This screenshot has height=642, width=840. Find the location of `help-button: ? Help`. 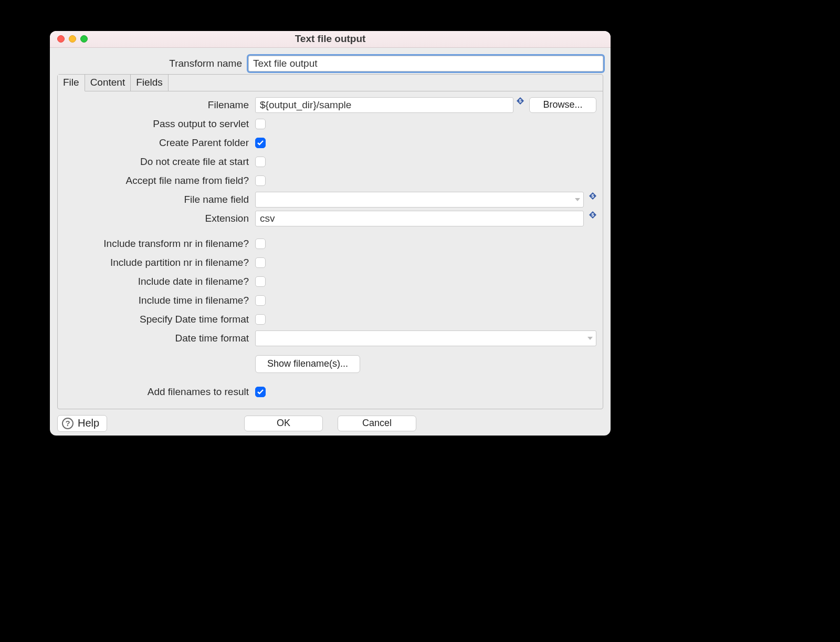

help-button: ? Help is located at coordinates (82, 423).